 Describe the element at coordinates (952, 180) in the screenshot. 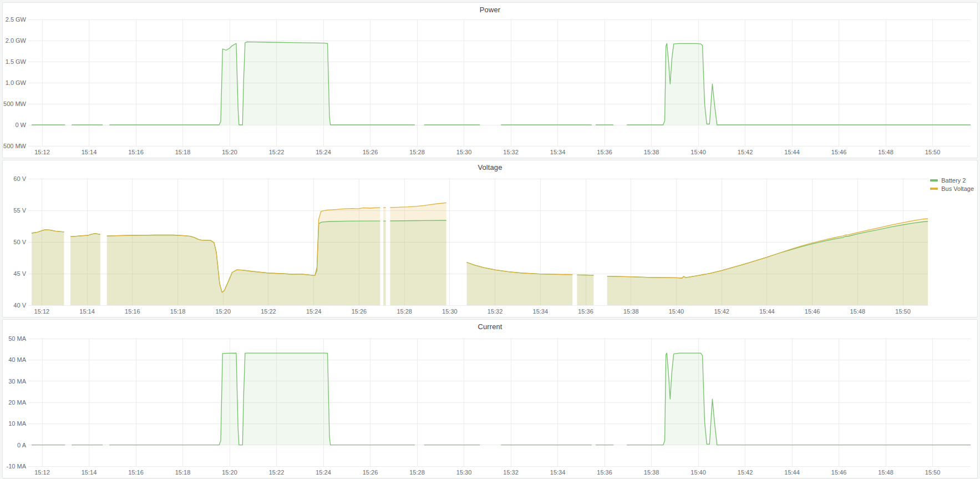

I see `legend-item-battery-2: Battery 2` at that location.